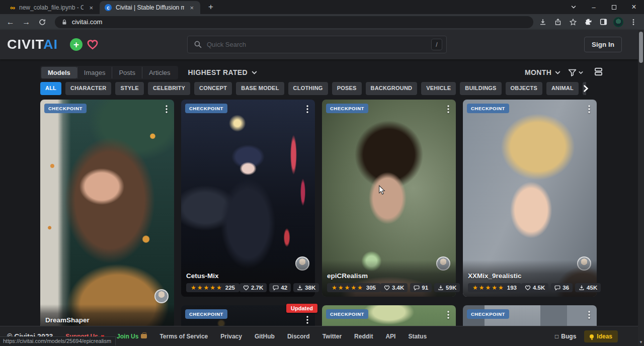 The height and width of the screenshot is (346, 644). I want to click on profile-avatar, so click(618, 22).